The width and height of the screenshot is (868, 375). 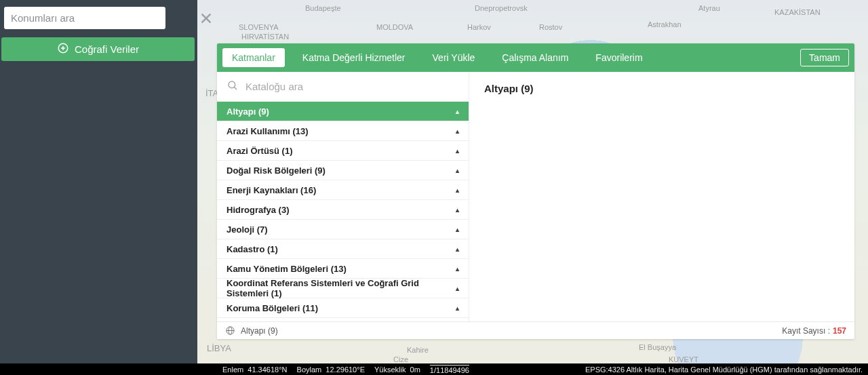 What do you see at coordinates (85, 18) in the screenshot?
I see `search-locations-input` at bounding box center [85, 18].